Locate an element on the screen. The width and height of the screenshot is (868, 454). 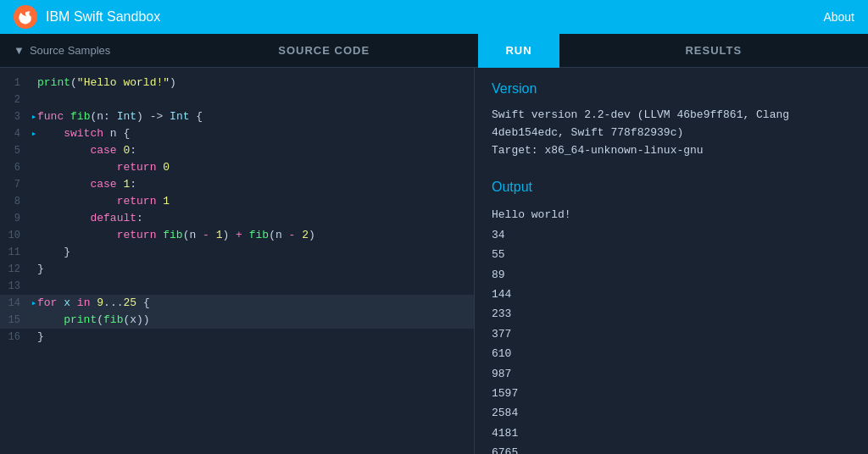
toolbar: ▼ Source Samples SOURCE CODE RUN RESULTS is located at coordinates (434, 51).